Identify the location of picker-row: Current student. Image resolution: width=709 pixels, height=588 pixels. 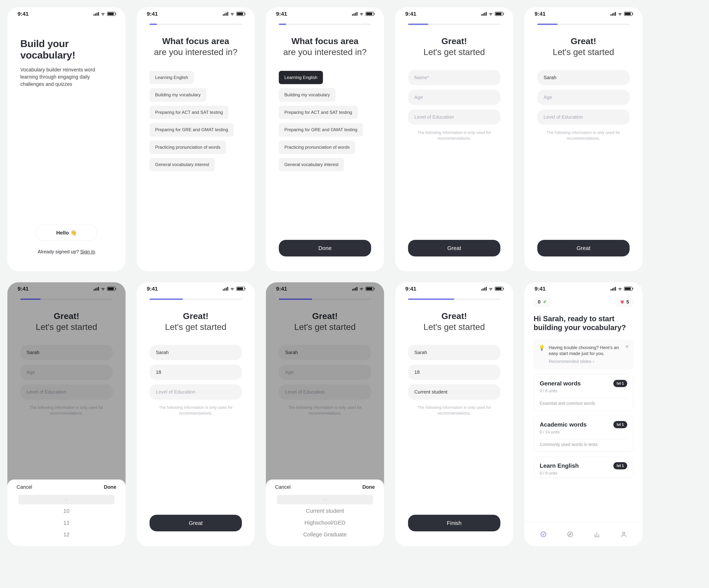
(325, 511).